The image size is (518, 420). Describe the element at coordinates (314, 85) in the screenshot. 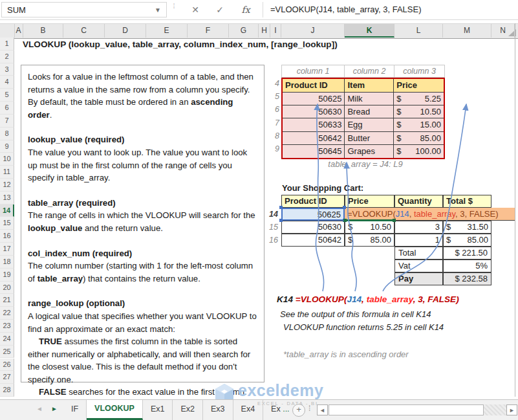

I see `lookup-header-cell: Product ID` at that location.